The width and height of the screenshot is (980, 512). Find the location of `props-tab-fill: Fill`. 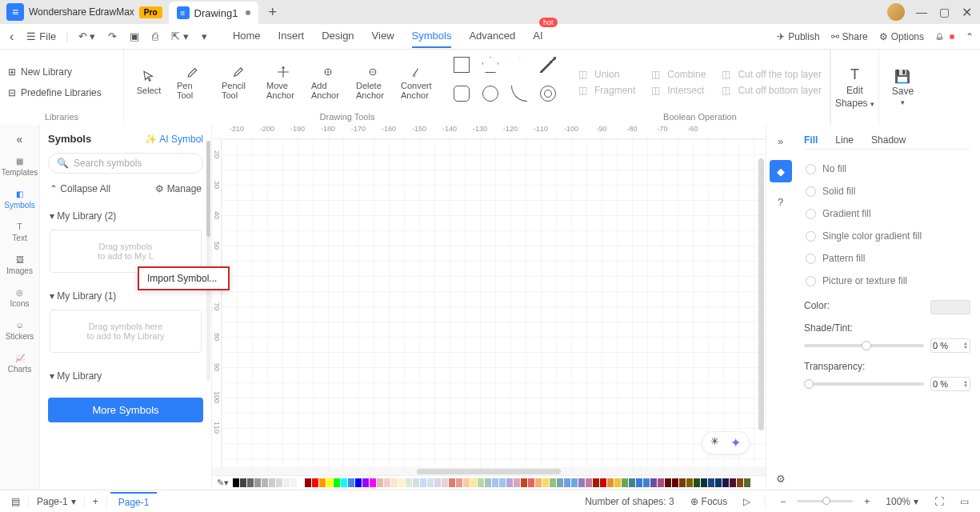

props-tab-fill: Fill is located at coordinates (811, 140).